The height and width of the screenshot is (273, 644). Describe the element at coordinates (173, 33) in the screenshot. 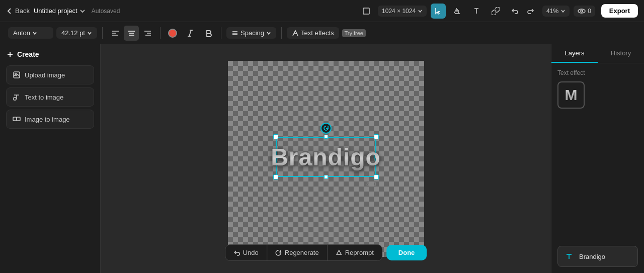

I see `color-swatch` at that location.